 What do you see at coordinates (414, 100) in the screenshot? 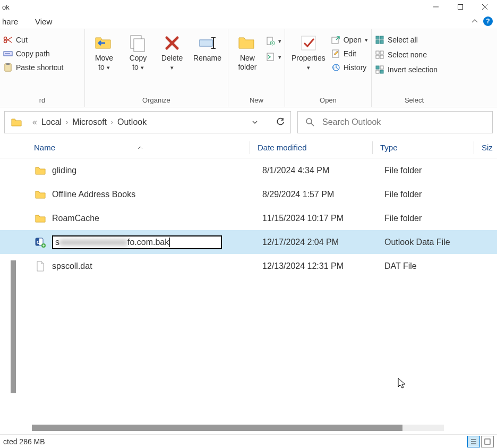
I see `select-group-label: Select` at bounding box center [414, 100].